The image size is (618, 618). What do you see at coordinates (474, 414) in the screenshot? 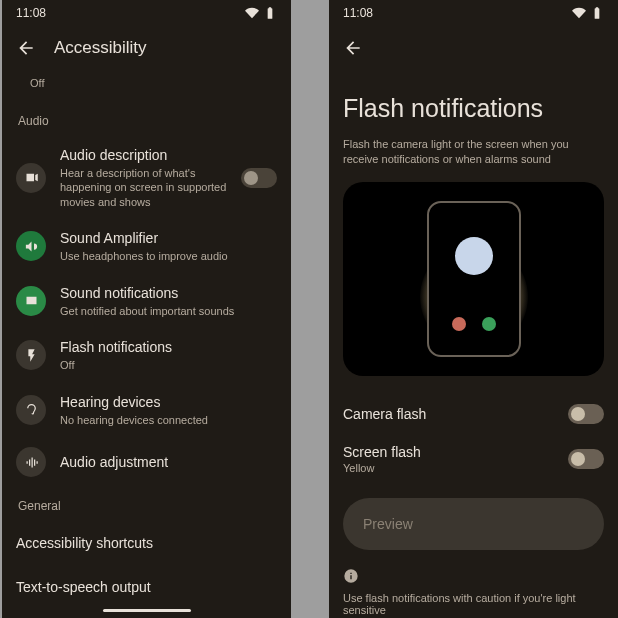
I see `row-camera-flash: Camera flash` at bounding box center [474, 414].